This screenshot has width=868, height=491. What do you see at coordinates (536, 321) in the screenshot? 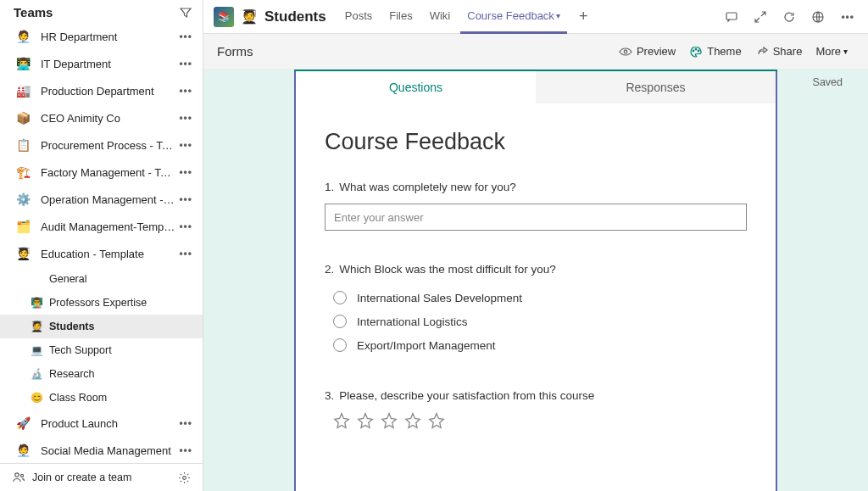
I see `radio-option: International Logistics` at bounding box center [536, 321].